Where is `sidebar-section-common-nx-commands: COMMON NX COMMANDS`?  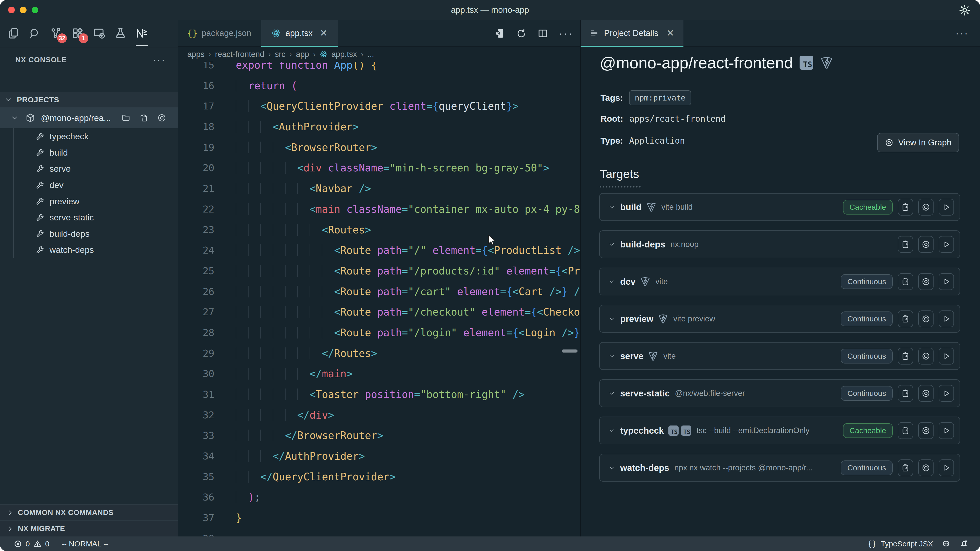 sidebar-section-common-nx-commands: COMMON NX COMMANDS is located at coordinates (89, 512).